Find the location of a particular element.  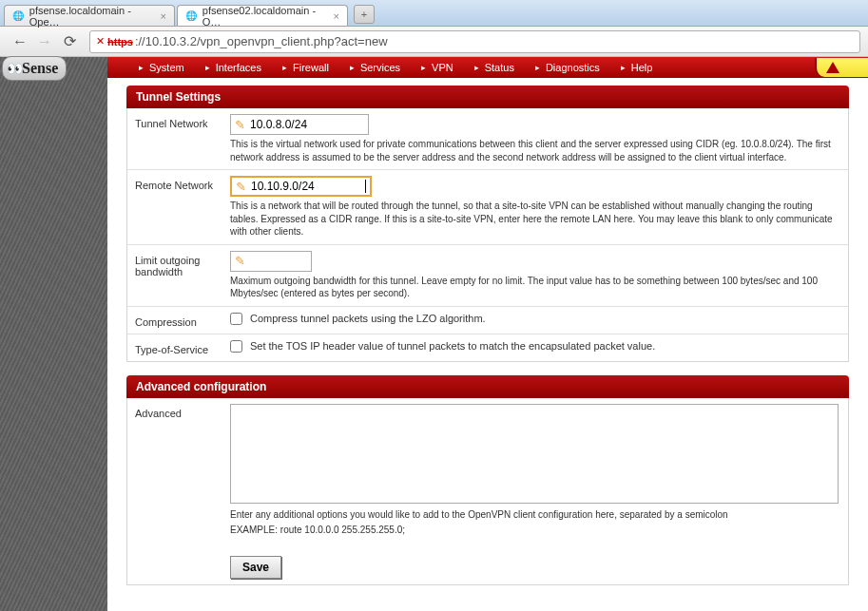

tos-checkbox-wrap: Set the TOS IP header value of tunnel pa… is located at coordinates (535, 346).